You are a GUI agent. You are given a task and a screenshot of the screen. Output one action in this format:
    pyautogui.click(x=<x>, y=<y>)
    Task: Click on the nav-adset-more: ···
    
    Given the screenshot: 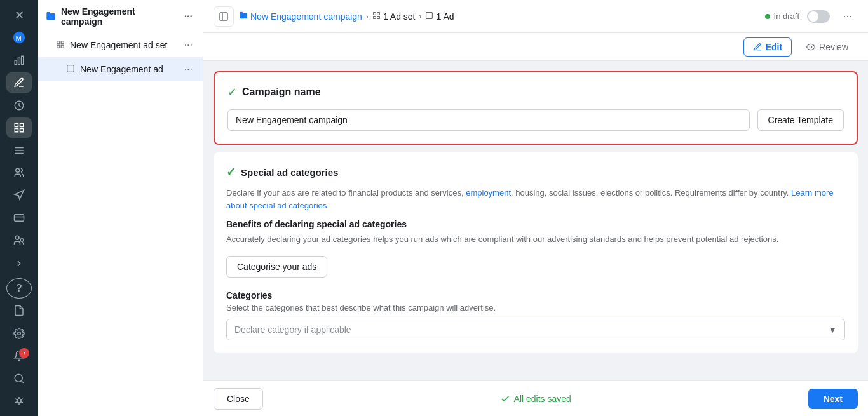 What is the action you would take?
    pyautogui.click(x=188, y=45)
    